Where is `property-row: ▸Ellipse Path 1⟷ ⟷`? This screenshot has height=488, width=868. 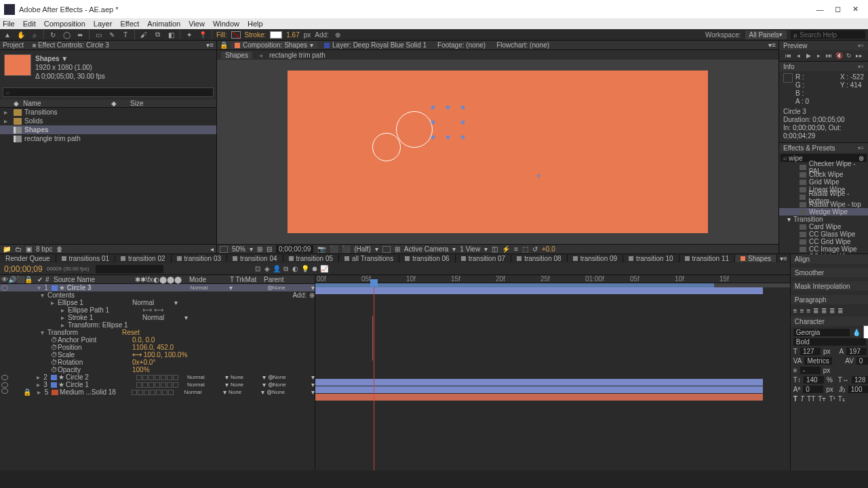
property-row: ▸Ellipse Path 1⟷ ⟷ is located at coordinates (157, 310).